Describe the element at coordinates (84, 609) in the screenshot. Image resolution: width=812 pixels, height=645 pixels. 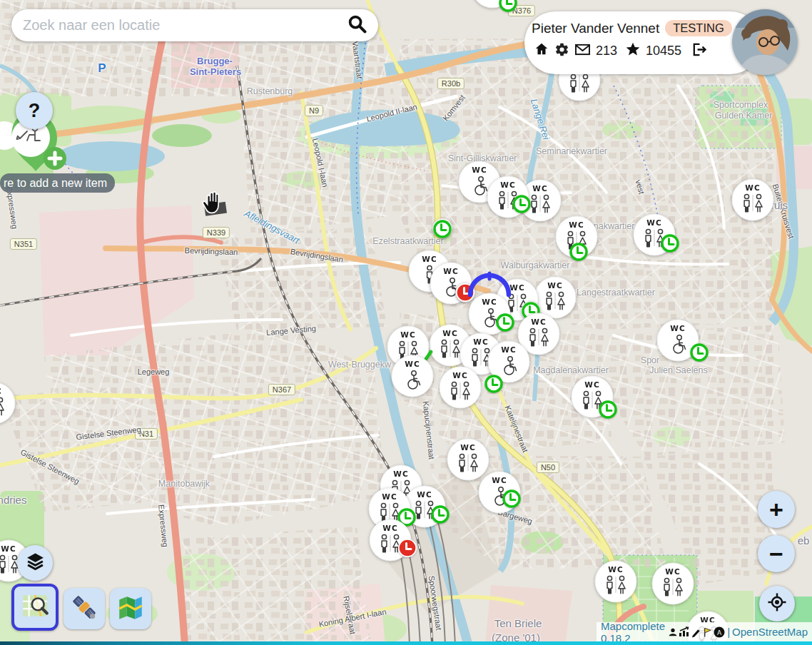
I see `background-satellite-button` at that location.